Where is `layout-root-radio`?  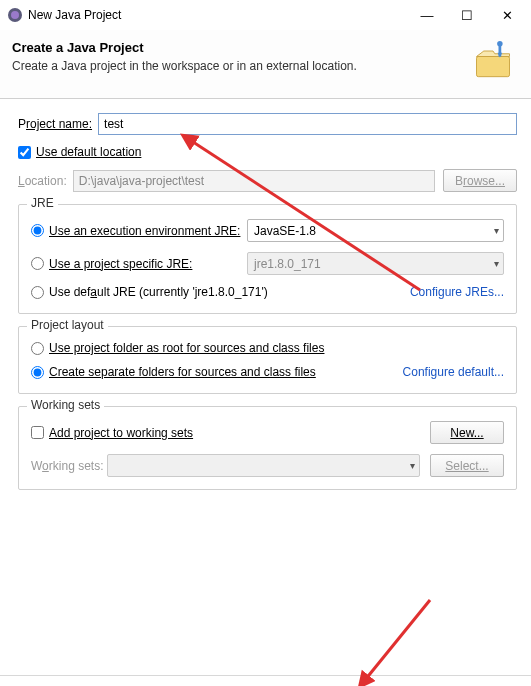
layout-root-radio is located at coordinates (38, 348).